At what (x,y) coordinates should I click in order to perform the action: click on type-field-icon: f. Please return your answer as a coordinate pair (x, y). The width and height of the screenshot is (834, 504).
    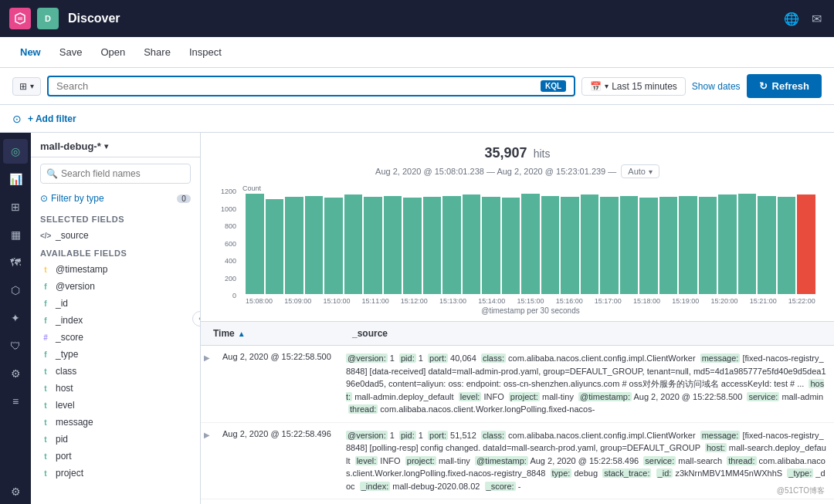
    Looking at the image, I should click on (46, 355).